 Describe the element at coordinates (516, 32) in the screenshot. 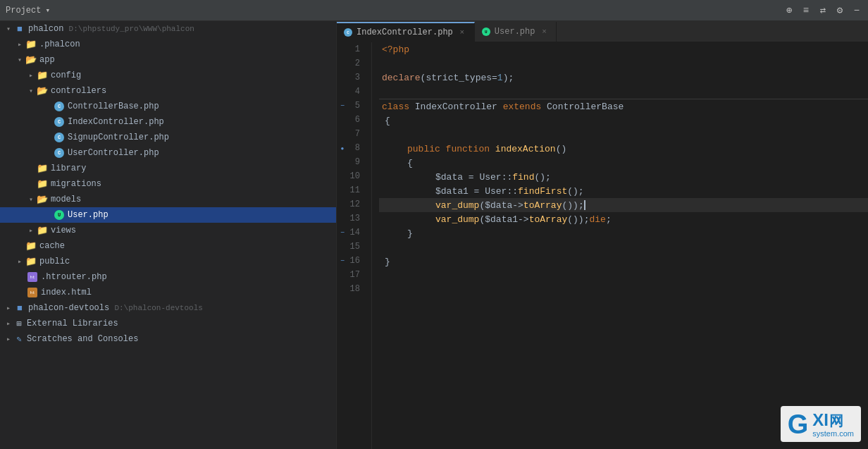

I see `tab-user: U User.php ×` at that location.